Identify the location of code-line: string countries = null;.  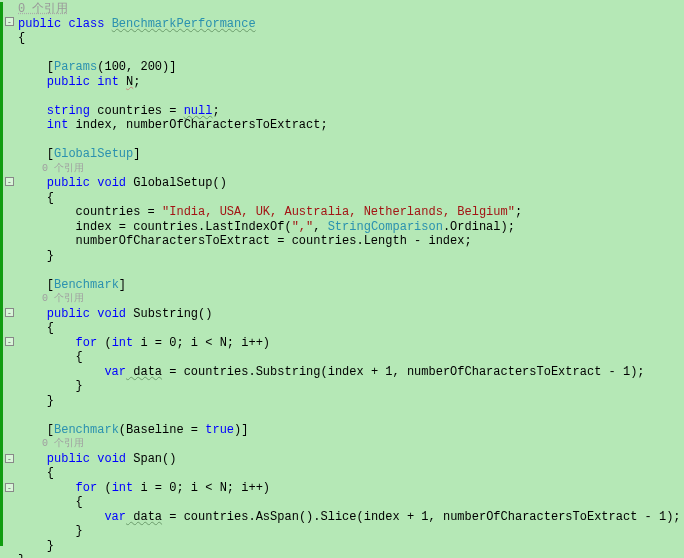
(351, 112).